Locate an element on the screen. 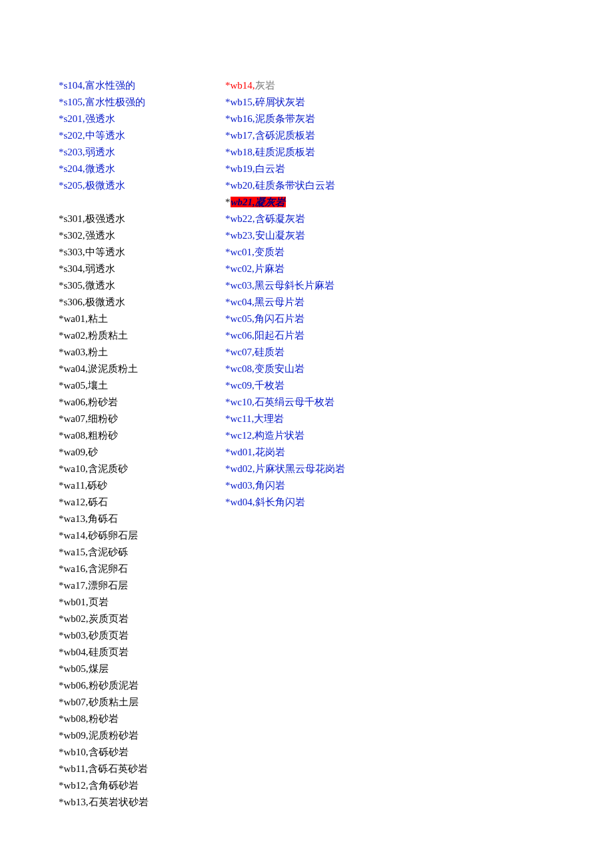  entry-code: *wc07, is located at coordinates (240, 352).